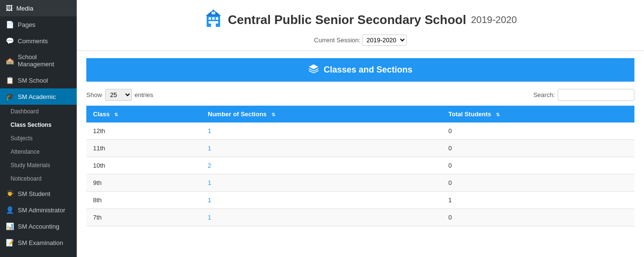 This screenshot has height=257, width=644. I want to click on session-select: 2019-2020, so click(385, 40).